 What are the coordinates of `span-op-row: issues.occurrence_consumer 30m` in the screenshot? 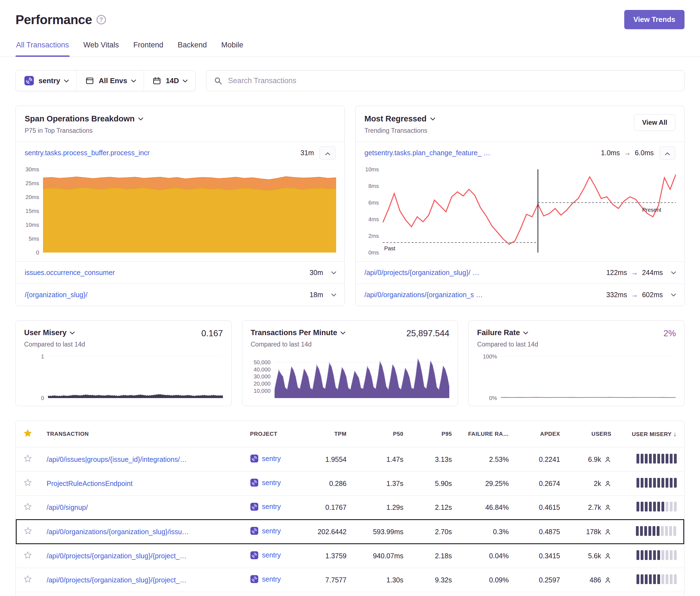 It's located at (180, 273).